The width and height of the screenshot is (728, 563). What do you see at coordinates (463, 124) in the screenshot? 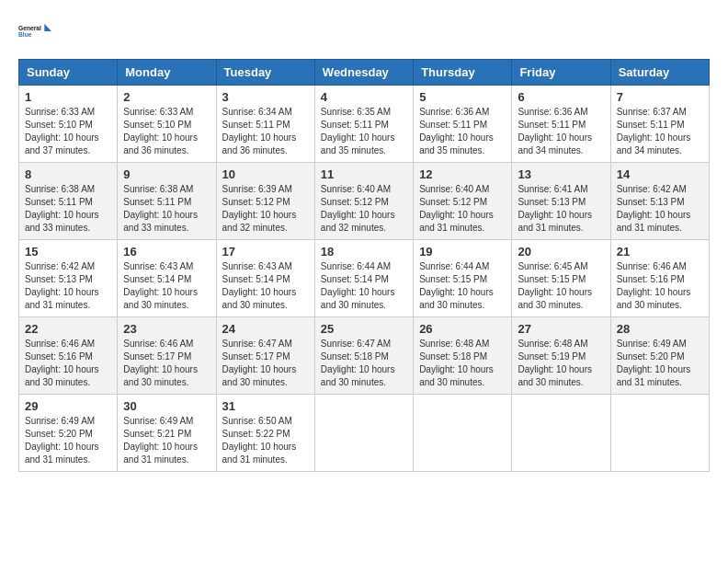
I see `calendar-cell: 5Sunrise: 6:36 AM Sunset: 5:11 PM Daylig…` at bounding box center [463, 124].